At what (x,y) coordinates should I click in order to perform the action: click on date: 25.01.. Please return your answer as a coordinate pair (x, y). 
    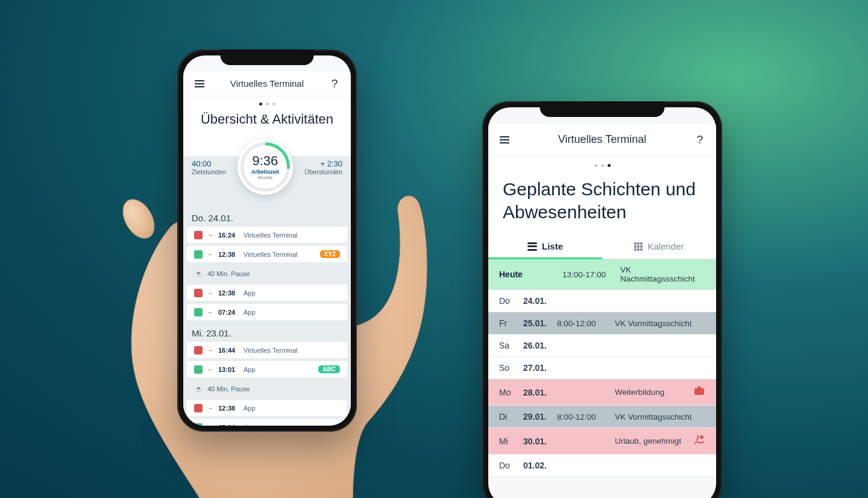
    Looking at the image, I should click on (537, 323).